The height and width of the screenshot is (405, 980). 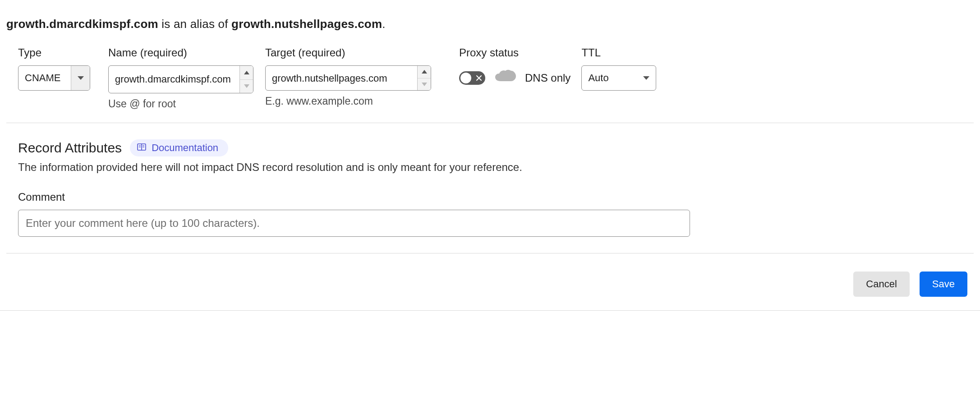 What do you see at coordinates (185, 148) in the screenshot?
I see `documentation-label: Documentation` at bounding box center [185, 148].